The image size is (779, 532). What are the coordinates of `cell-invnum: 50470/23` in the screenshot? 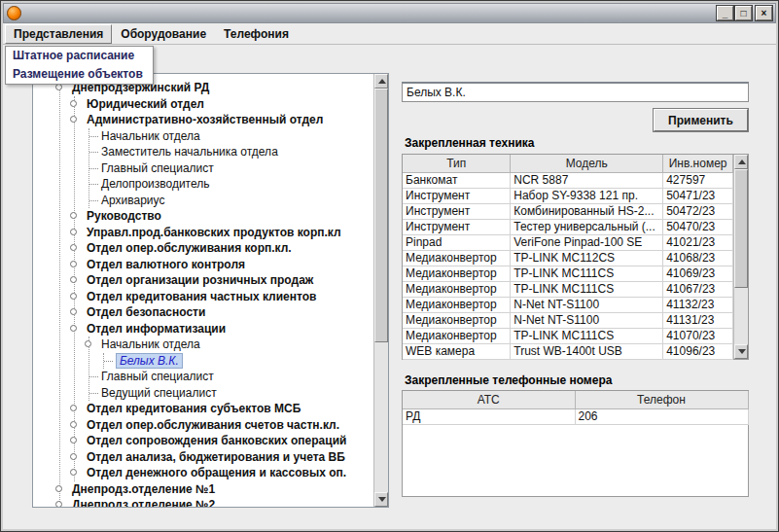 It's located at (698, 227).